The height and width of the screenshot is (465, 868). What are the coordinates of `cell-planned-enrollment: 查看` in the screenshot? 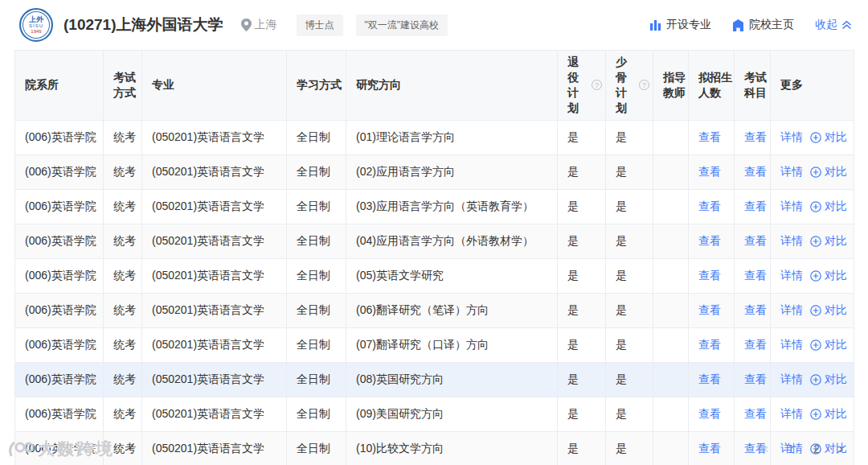 It's located at (712, 448).